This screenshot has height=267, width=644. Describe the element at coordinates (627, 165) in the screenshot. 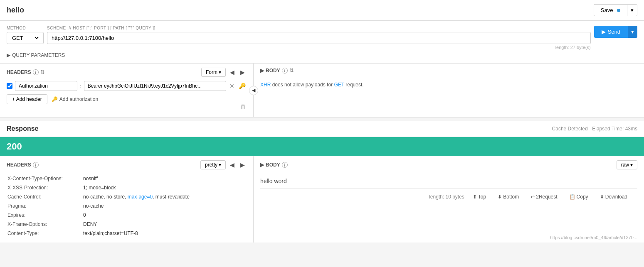

I see `resp-body-controls: raw ▾` at that location.